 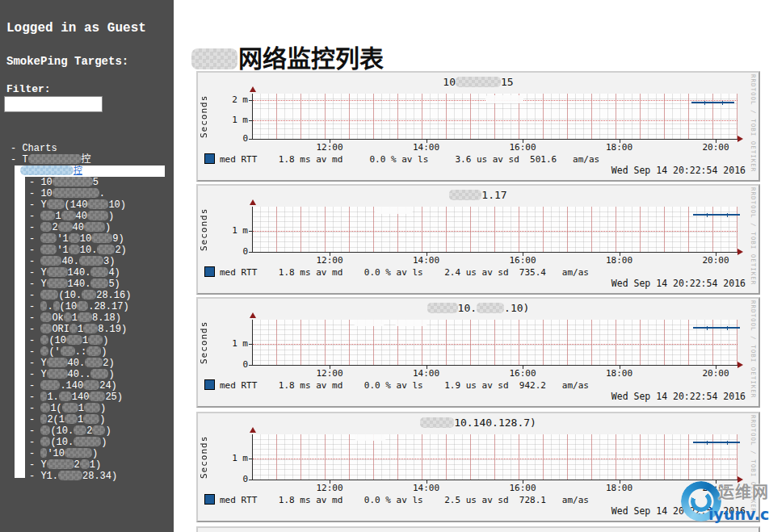 I want to click on tree-item: - (10.28.16), so click(x=87, y=295).